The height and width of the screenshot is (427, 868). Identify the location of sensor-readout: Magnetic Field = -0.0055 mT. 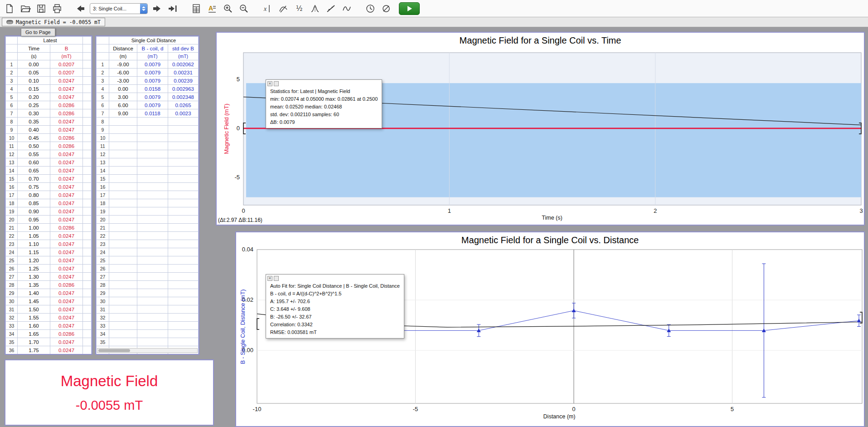
(53, 22).